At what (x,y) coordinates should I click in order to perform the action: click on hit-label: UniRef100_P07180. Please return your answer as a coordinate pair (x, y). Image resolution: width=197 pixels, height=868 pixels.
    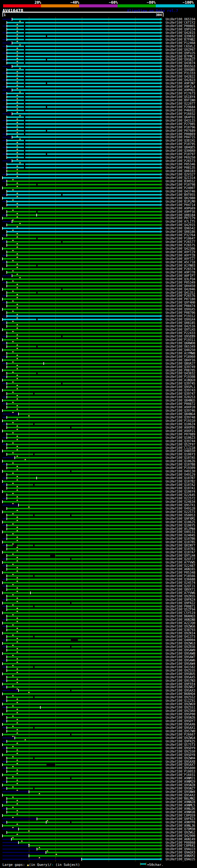
    Looking at the image, I should click on (180, 299).